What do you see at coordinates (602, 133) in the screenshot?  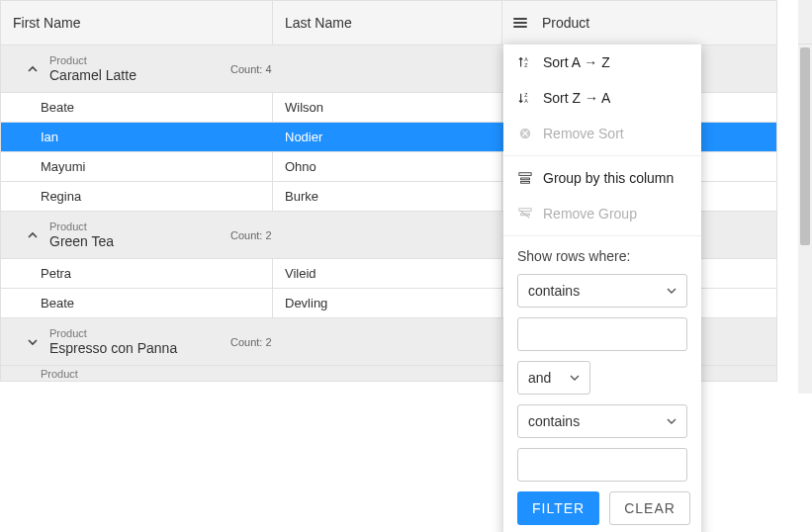 I see `menu-remove-sort: Remove Sort` at bounding box center [602, 133].